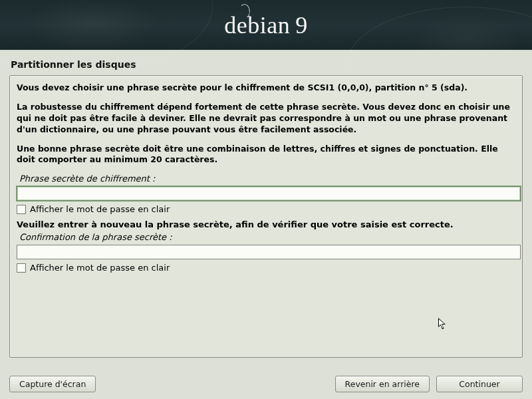 This screenshot has width=532, height=399. I want to click on confirm-prompt: Veuillez entrer à nouveau la phrase secr…, so click(266, 225).